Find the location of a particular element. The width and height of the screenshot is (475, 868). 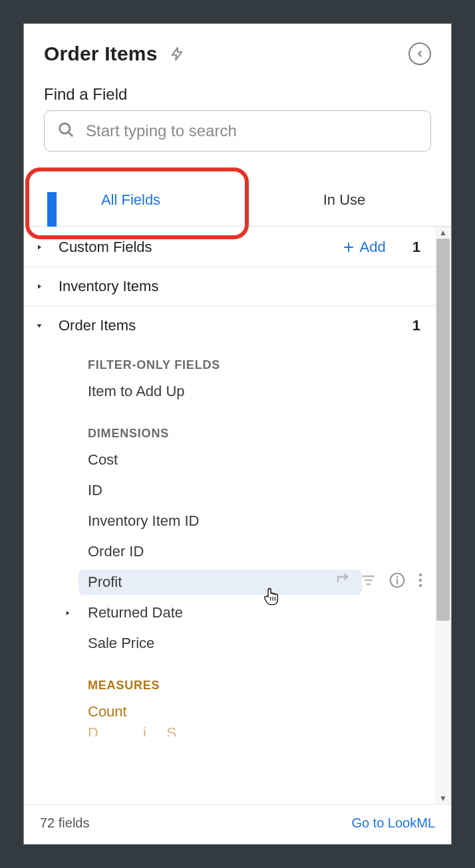

active-tab-indicator is located at coordinates (52, 209).